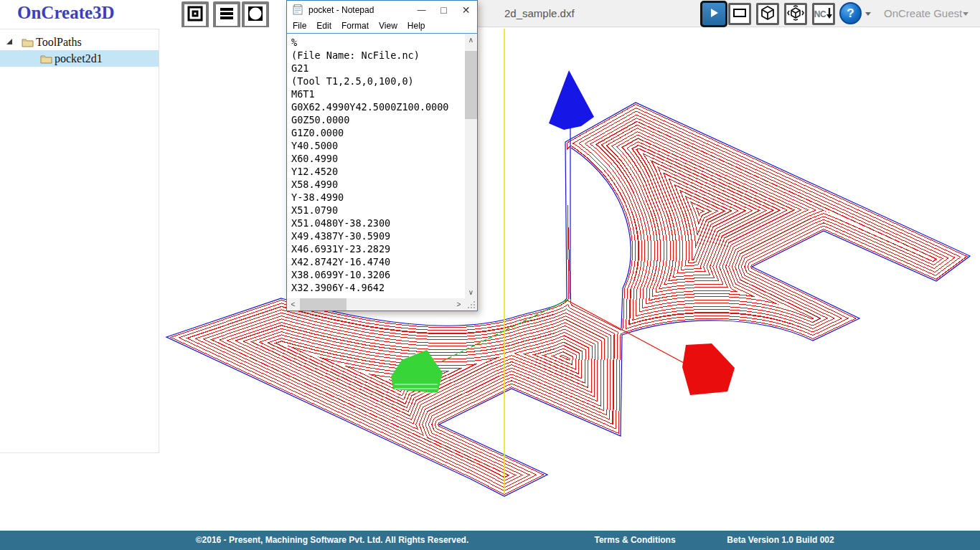 This screenshot has height=550, width=980. Describe the element at coordinates (298, 10) in the screenshot. I see `notepad-app-icon` at that location.